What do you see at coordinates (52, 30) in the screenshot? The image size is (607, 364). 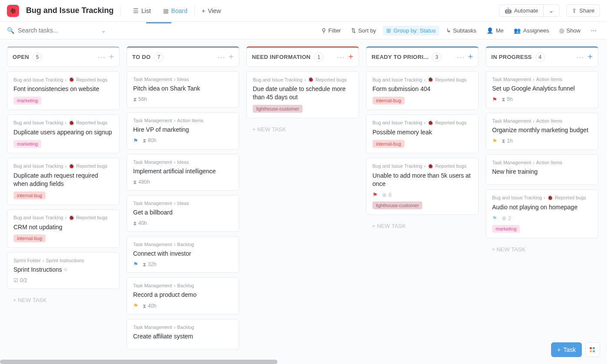 I see `search-input` at bounding box center [52, 30].